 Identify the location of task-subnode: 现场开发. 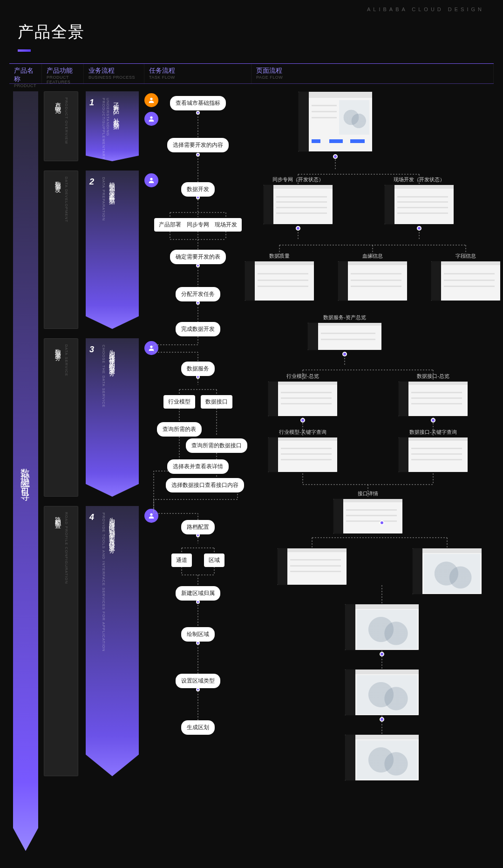
(226, 225).